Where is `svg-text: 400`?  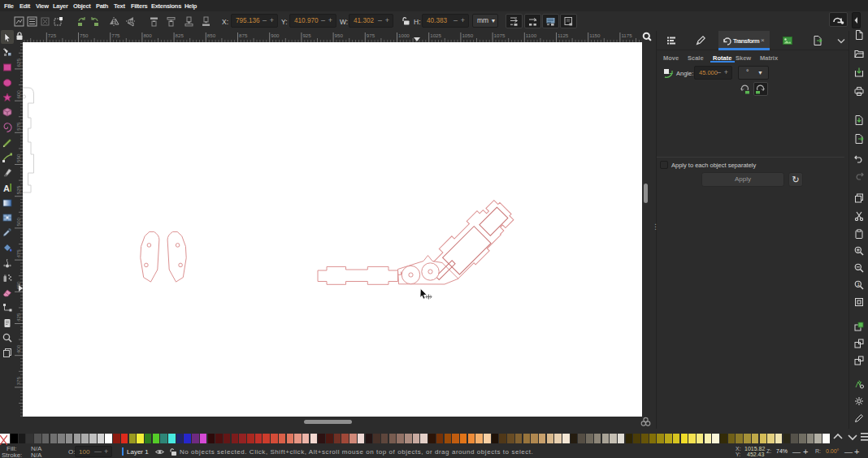
svg-text: 400 is located at coordinates (18, 349).